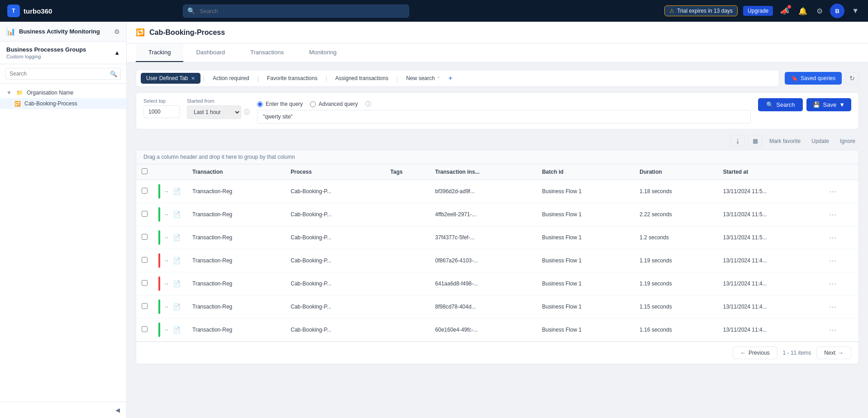 The image size is (868, 418). What do you see at coordinates (423, 78) in the screenshot?
I see `filter-tab-new-search: New search *` at bounding box center [423, 78].